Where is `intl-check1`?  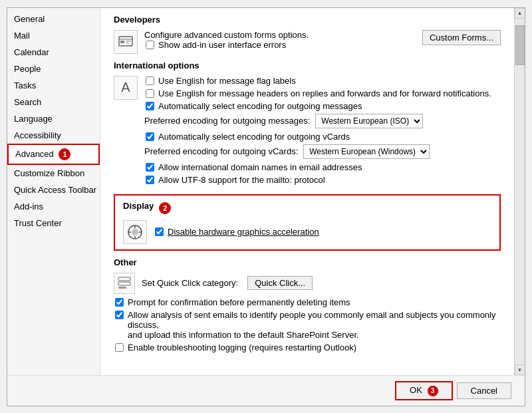 intl-check1 is located at coordinates (150, 81).